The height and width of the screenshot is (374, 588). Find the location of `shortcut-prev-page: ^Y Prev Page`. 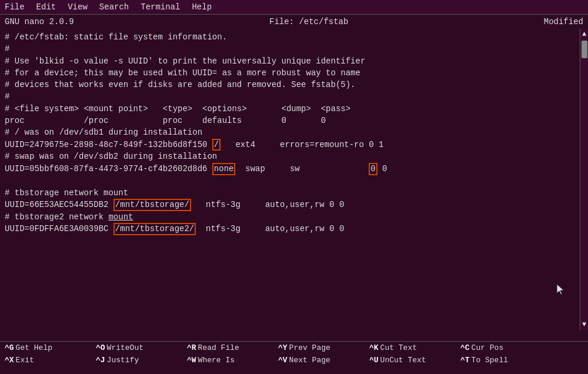

shortcut-prev-page: ^Y Prev Page is located at coordinates (321, 348).